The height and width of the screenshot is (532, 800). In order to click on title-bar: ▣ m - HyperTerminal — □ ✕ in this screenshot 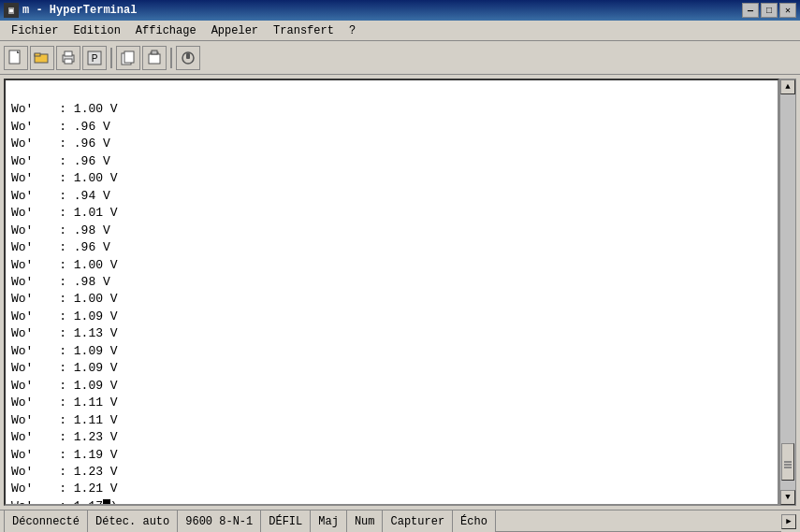, I will do `click(400, 10)`.